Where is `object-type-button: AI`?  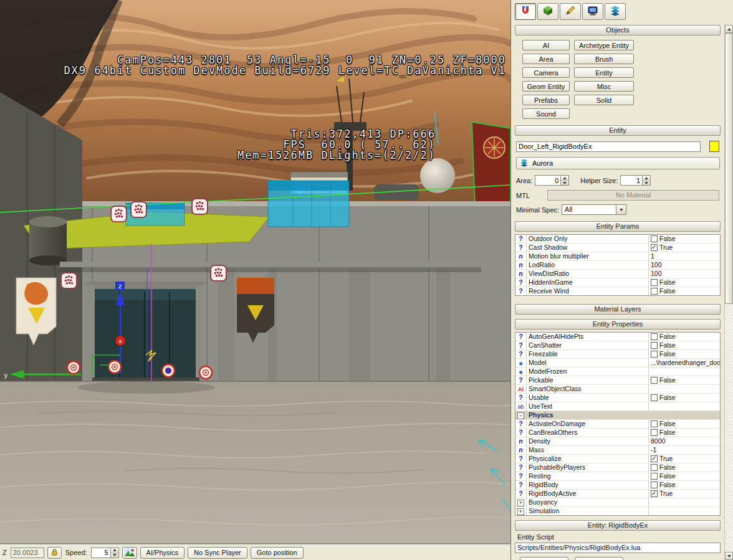 object-type-button: AI is located at coordinates (546, 45).